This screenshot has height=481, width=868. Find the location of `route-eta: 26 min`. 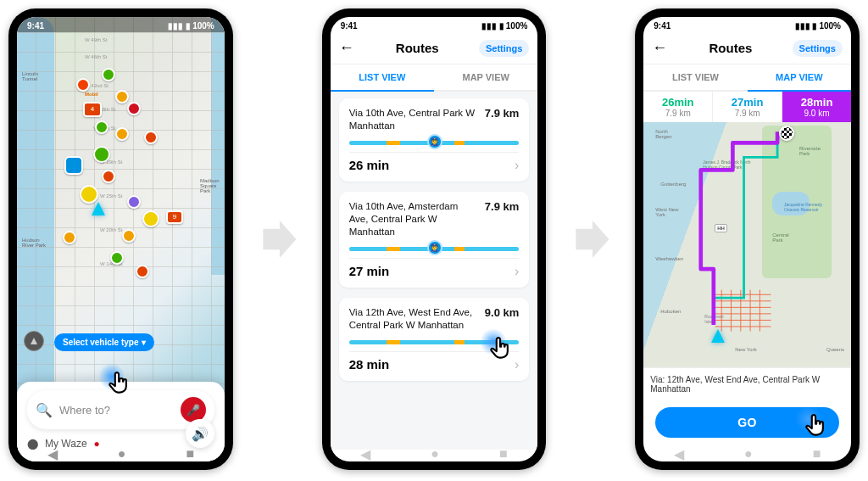

route-eta: 26 min is located at coordinates (370, 165).